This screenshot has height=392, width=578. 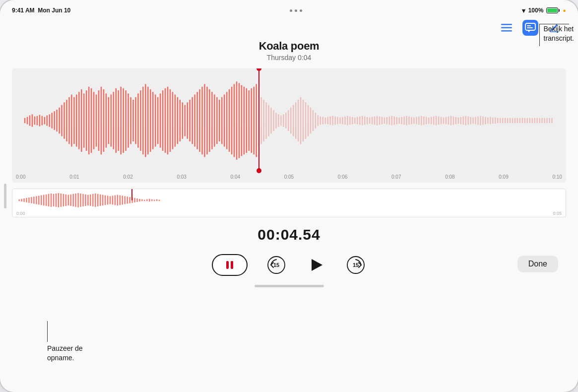 I want to click on mini-time-axis: 0:00 0:05, so click(x=289, y=213).